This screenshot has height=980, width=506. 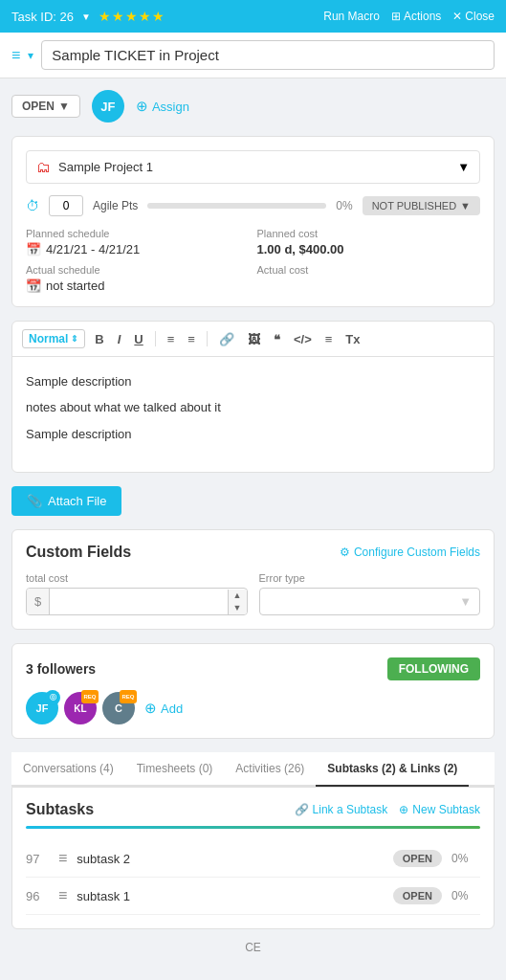 What do you see at coordinates (409, 552) in the screenshot?
I see `configure-custom-fields-link: ⚙ Configure Custom Fields` at bounding box center [409, 552].